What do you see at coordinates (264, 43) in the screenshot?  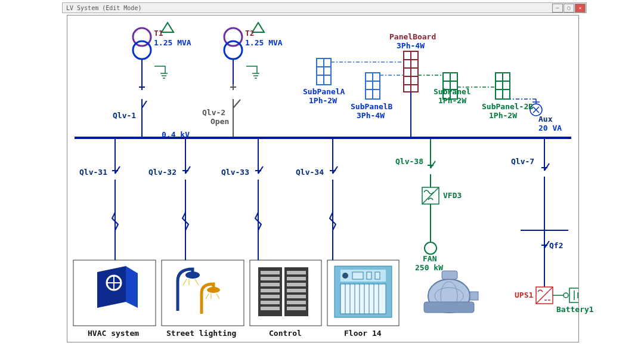 I see `t2-rating: 1.25 MVA` at bounding box center [264, 43].